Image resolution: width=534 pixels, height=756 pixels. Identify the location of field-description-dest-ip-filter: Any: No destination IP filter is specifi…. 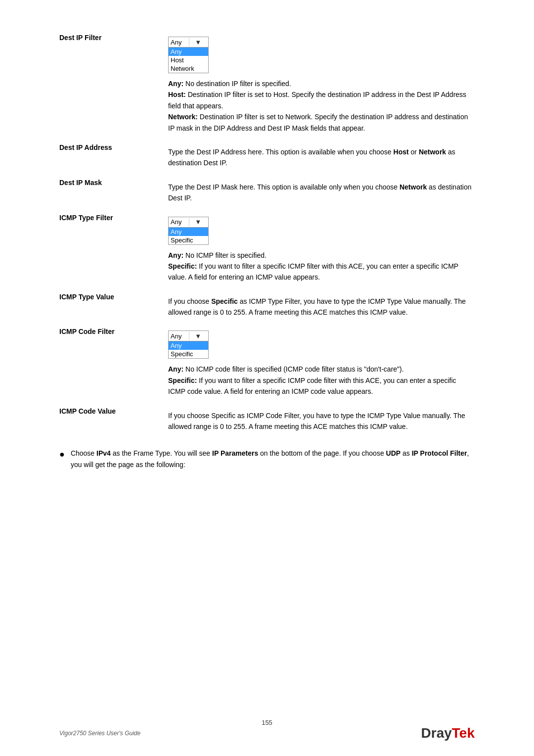
(321, 106).